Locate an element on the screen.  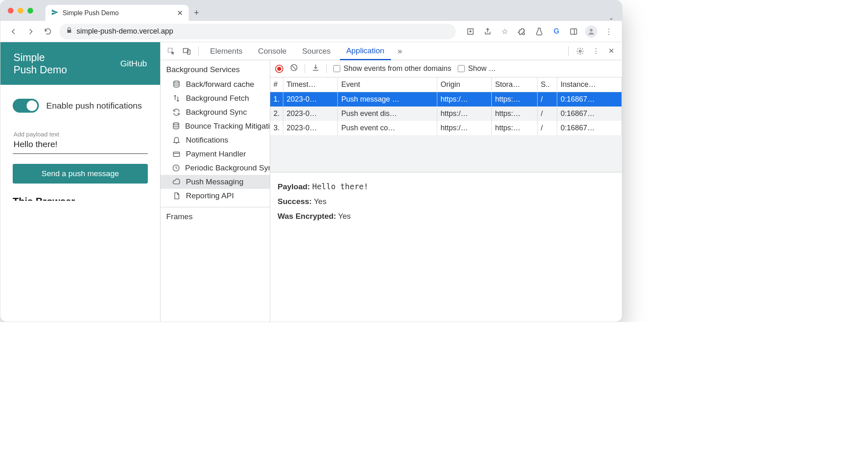
sync-icon is located at coordinates (176, 112).